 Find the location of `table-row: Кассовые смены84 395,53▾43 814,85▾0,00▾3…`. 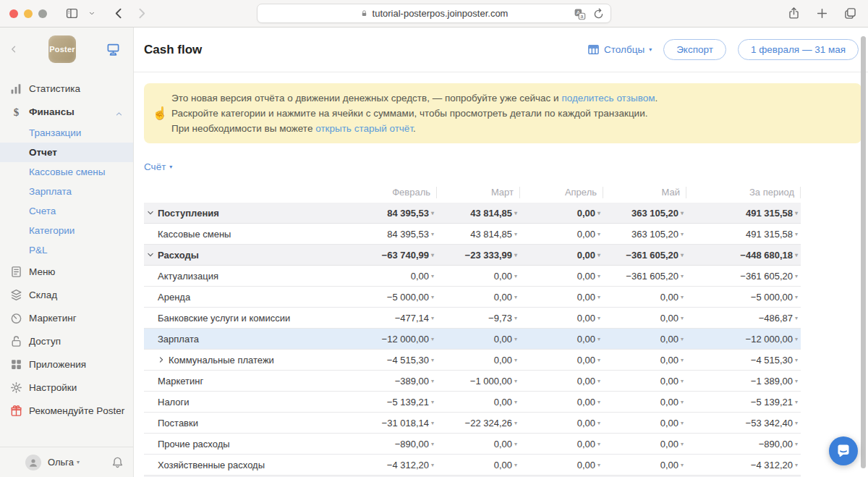

table-row: Кассовые смены84 395,53▾43 814,85▾0,00▾3… is located at coordinates (472, 235).